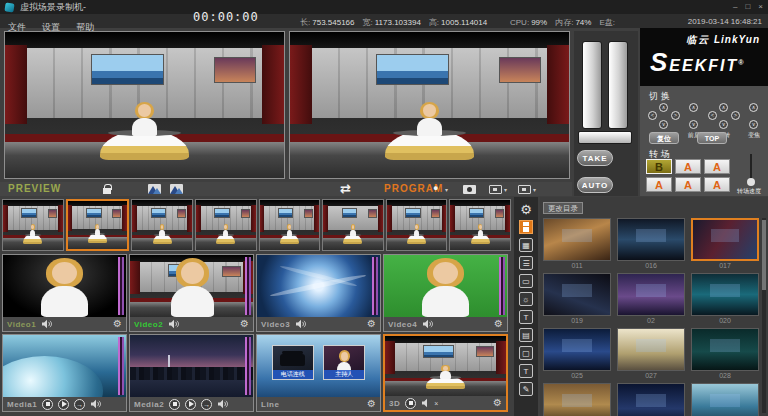  Describe the element at coordinates (107, 189) in the screenshot. I see `lock-icon` at that location.